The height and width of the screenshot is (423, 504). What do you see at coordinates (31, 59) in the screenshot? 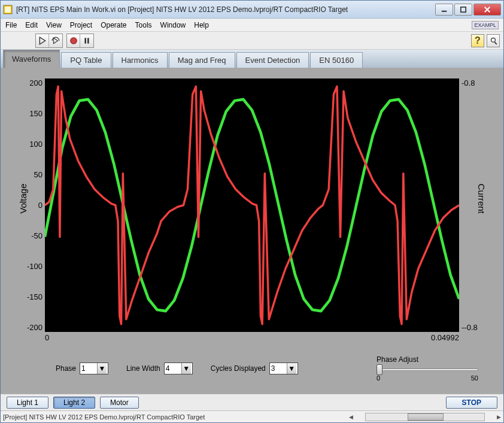
I see `tab-waveforms: Waveforms` at bounding box center [31, 59].